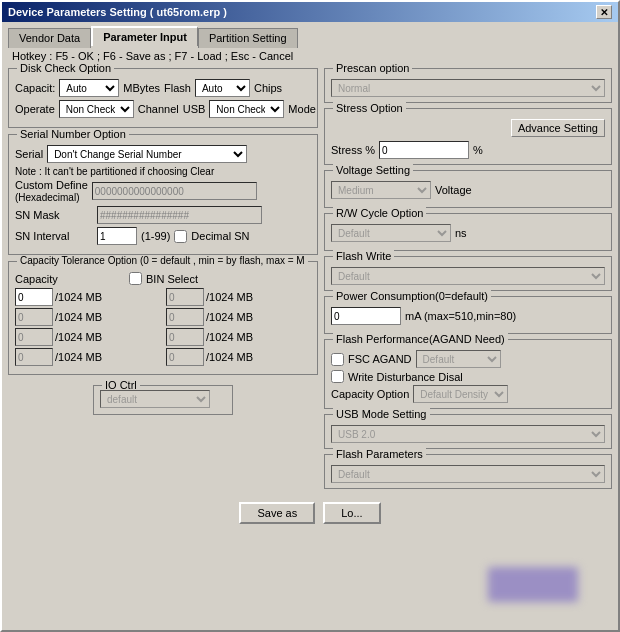 Image resolution: width=620 pixels, height=632 pixels. Describe the element at coordinates (147, 154) in the screenshot. I see `serial-select: Don't Change Serial Number` at that location.